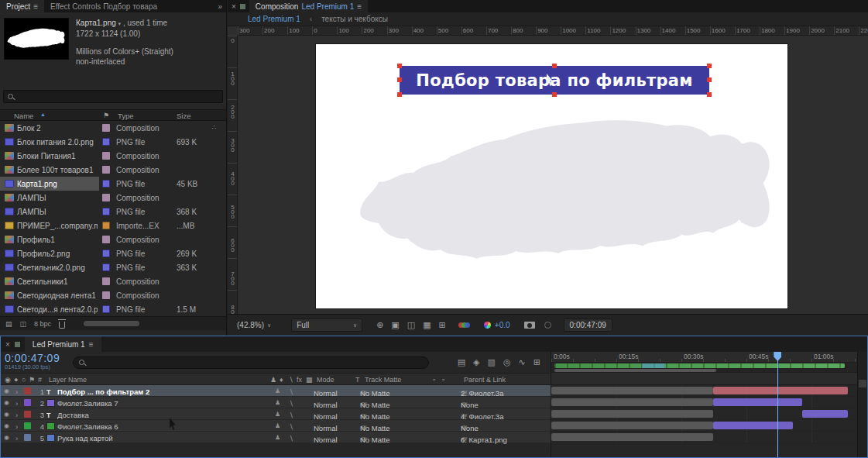 The width and height of the screenshot is (868, 458). What do you see at coordinates (163, 392) in the screenshot?
I see `layer-name: Подбор ... по фильтрам 2` at bounding box center [163, 392].